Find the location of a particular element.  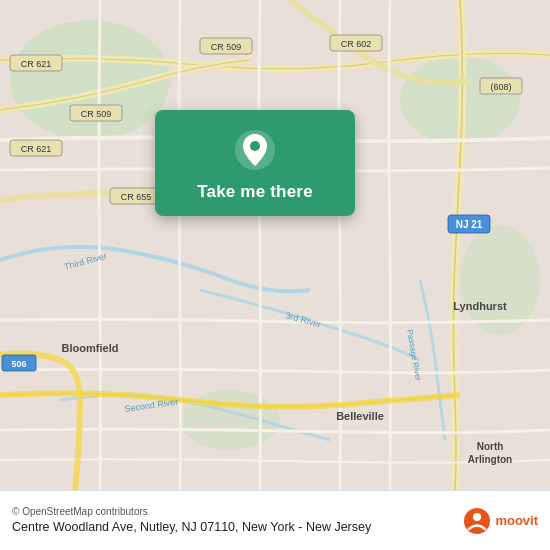

copyright-text: © OpenStreetMap contributors is located at coordinates (234, 512).